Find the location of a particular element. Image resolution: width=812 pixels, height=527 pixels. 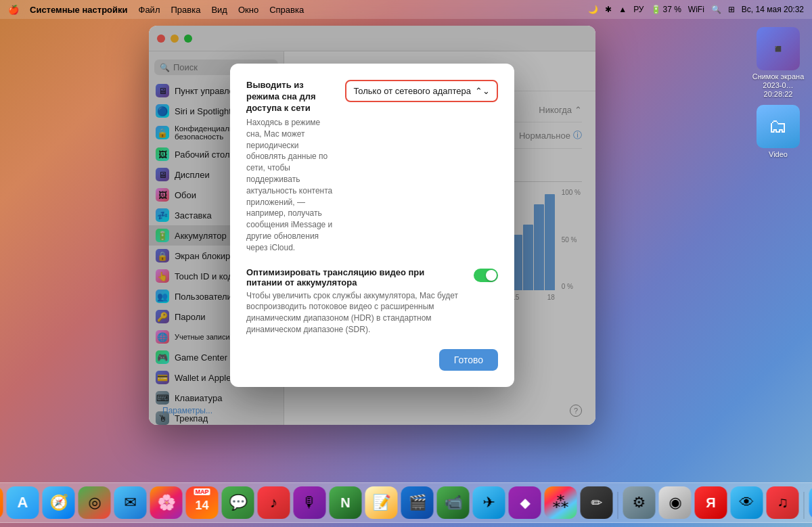

dock-item-screenbrush: ✏ is located at coordinates (597, 503).